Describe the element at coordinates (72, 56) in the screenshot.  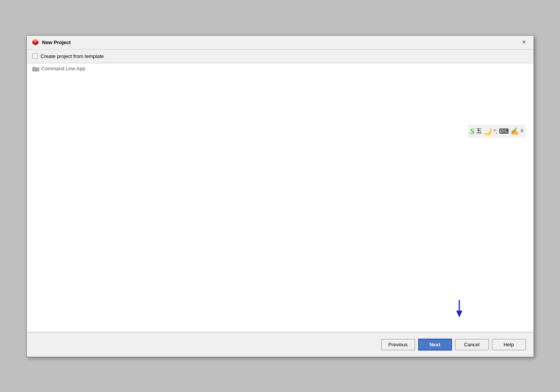
I see `create-from-template-label: Create project from template` at that location.